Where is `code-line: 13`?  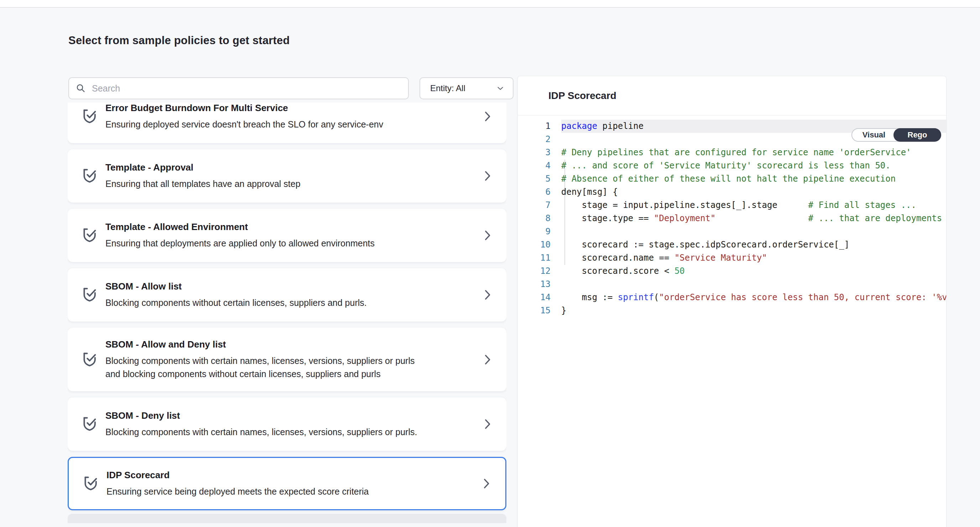 code-line: 13 is located at coordinates (732, 285).